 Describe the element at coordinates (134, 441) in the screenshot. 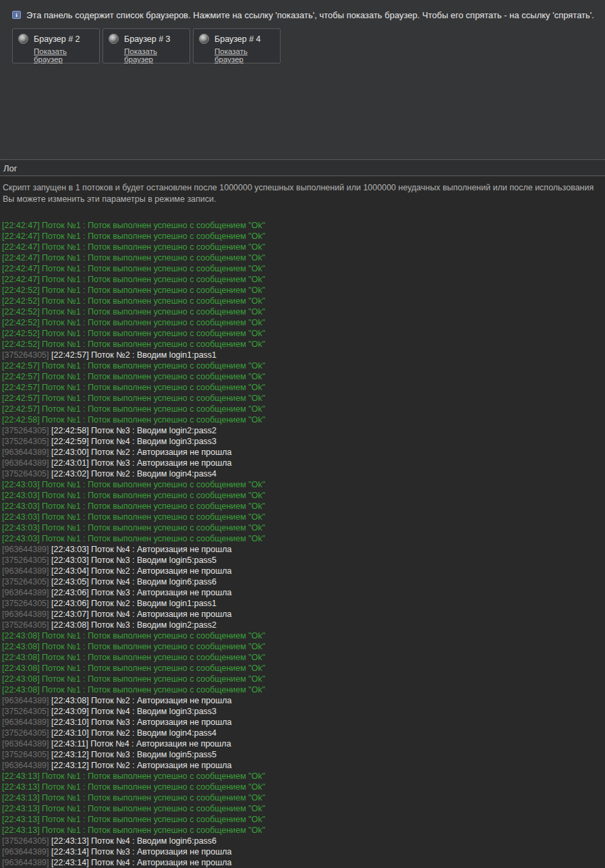

I see `log-message: [22:42:59] Поток №4 : Вводим login3:pass…` at that location.